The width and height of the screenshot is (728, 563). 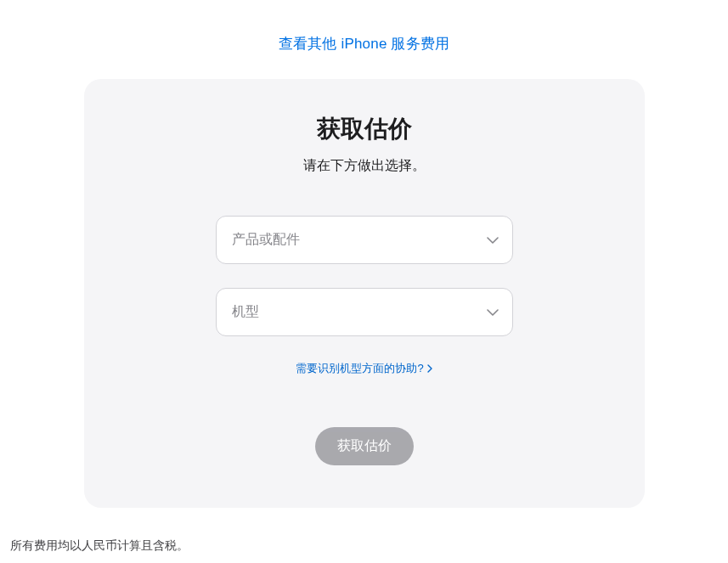 I want to click on help-link-label: 需要识别机型方面的协助?, so click(x=359, y=369).